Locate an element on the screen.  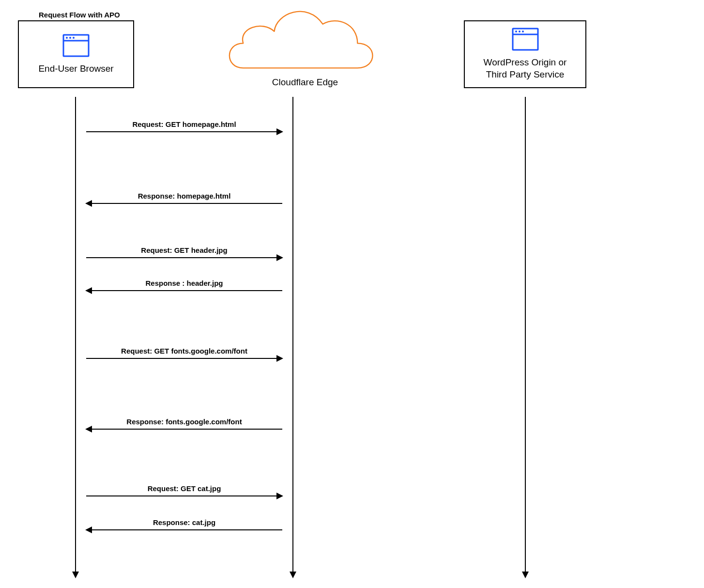
sequence-message: Response: homepage.html is located at coordinates (184, 198).